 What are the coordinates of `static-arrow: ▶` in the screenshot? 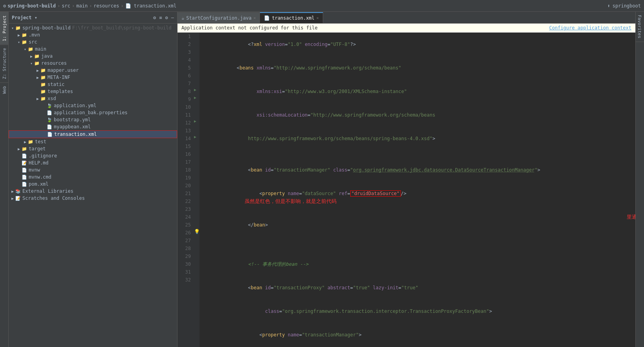 It's located at (38, 85).